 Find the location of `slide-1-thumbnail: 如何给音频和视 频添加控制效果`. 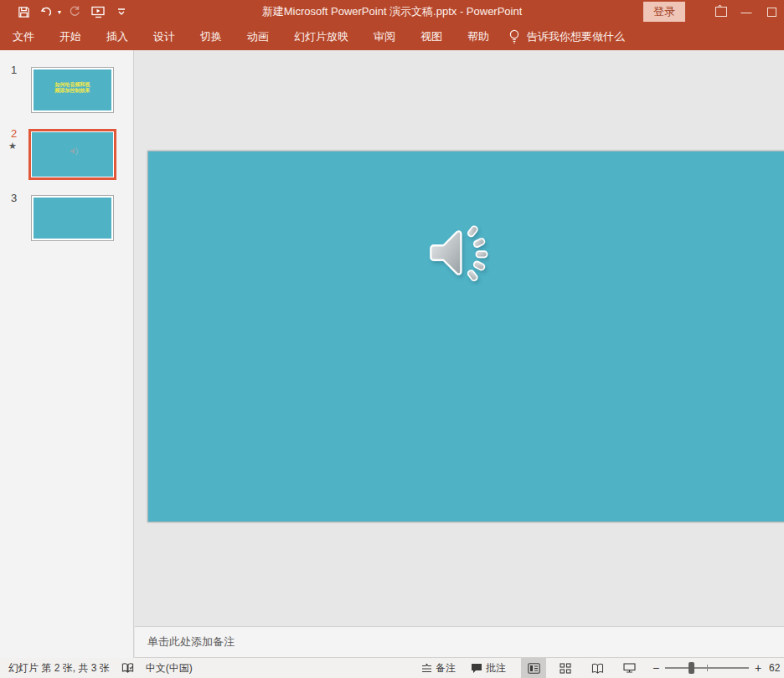

slide-1-thumbnail: 如何给音频和视 频添加控制效果 is located at coordinates (72, 90).